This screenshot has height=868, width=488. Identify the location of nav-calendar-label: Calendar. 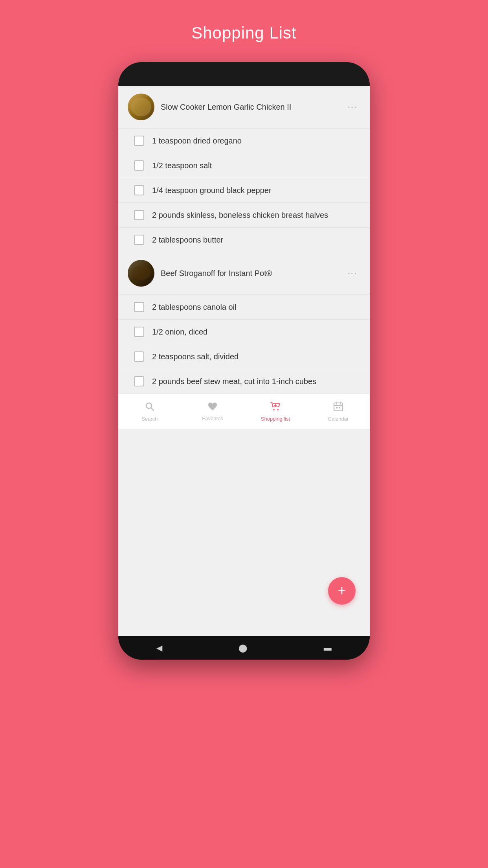
(339, 419).